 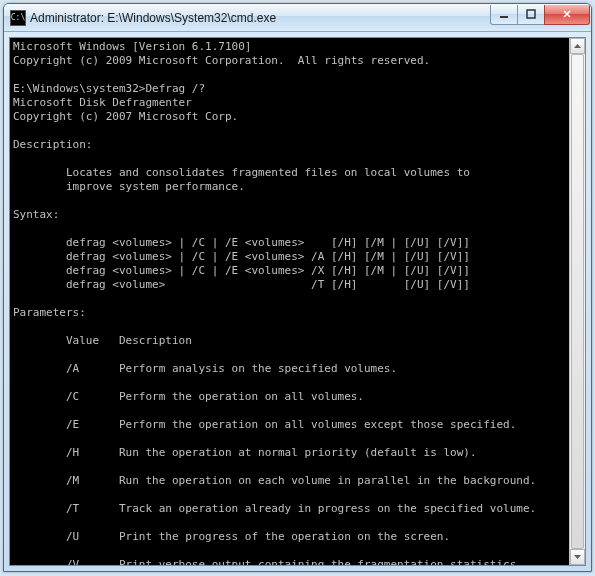 I want to click on param-header: Value Description, so click(x=102, y=340).